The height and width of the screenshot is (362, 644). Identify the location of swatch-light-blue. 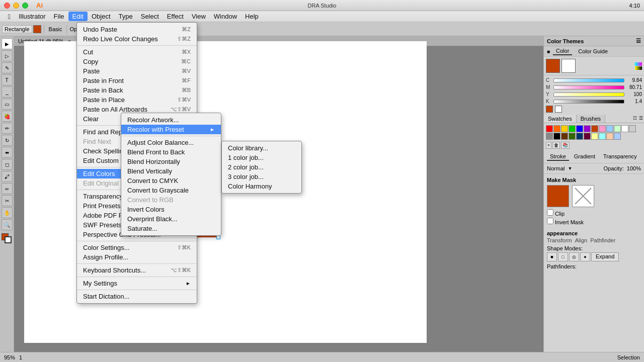
(610, 129).